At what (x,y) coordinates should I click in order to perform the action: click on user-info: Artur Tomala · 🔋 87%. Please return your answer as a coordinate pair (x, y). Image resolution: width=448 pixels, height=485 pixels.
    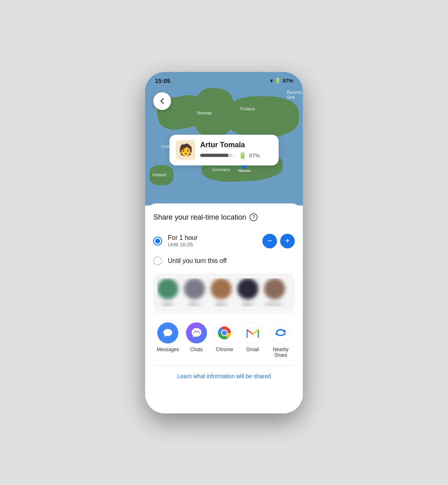
    Looking at the image, I should click on (236, 150).